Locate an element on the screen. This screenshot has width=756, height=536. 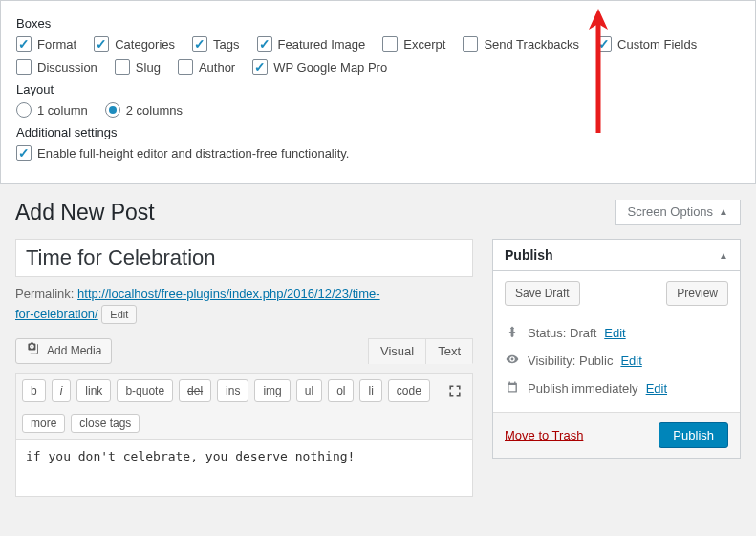
triangle-up-icon: ▲ is located at coordinates (724, 212).